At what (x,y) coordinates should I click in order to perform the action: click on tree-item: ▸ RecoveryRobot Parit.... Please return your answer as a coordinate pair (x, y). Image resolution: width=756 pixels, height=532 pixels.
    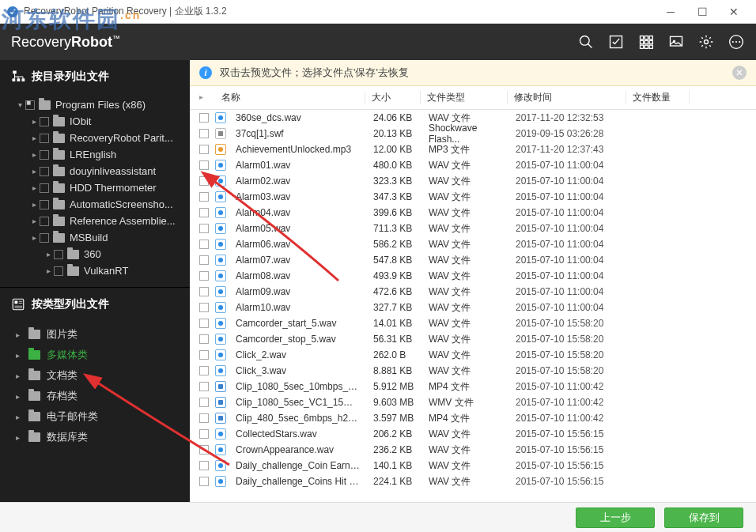
    Looking at the image, I should click on (95, 138).